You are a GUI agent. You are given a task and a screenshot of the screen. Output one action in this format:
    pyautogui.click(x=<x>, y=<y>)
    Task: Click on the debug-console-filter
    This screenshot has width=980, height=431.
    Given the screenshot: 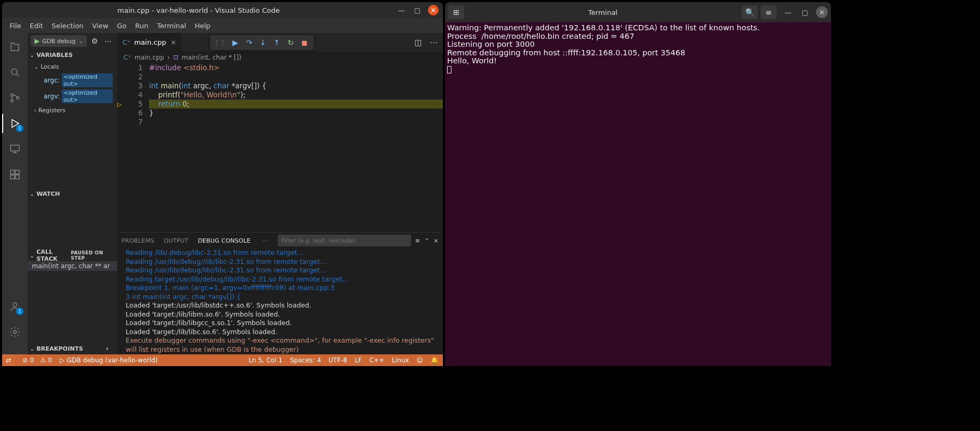 What is the action you would take?
    pyautogui.click(x=344, y=241)
    